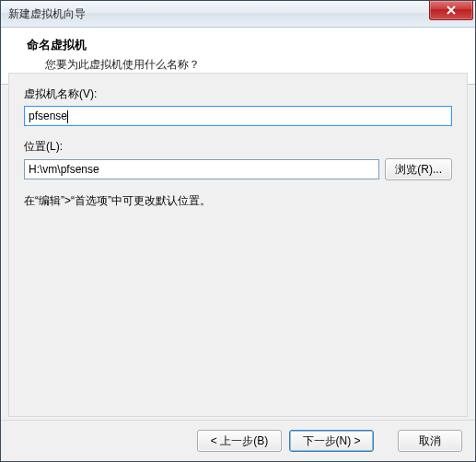 The image size is (476, 462). I want to click on vm-name-row: 虚拟机名称(V): pfsense, so click(238, 107).